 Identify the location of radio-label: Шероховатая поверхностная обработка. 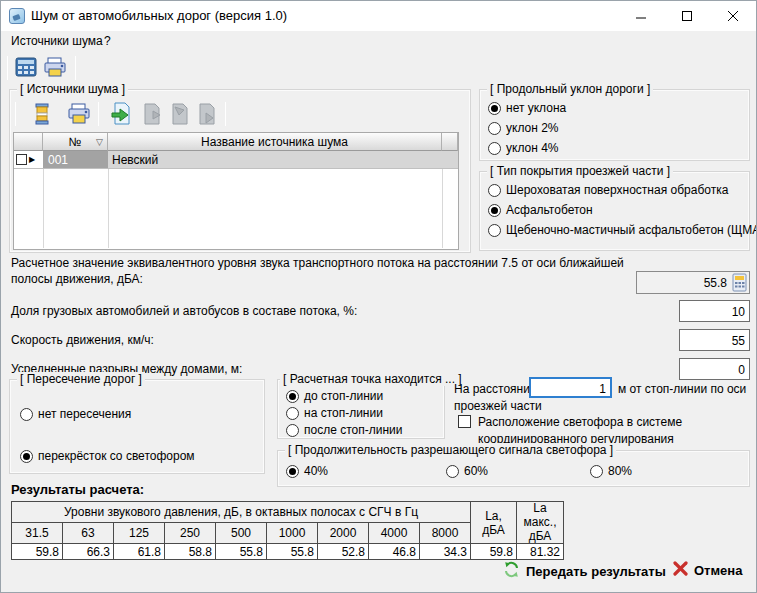
(617, 190).